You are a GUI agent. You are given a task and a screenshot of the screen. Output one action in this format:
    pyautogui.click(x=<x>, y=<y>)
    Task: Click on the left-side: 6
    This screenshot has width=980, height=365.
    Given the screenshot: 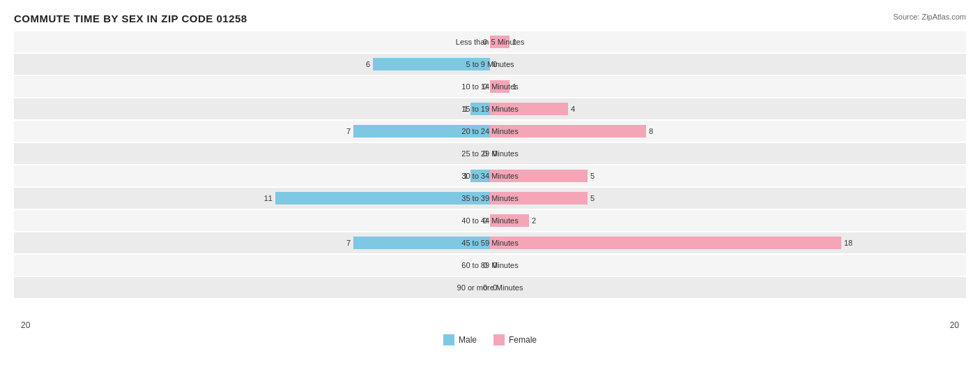 What is the action you would take?
    pyautogui.click(x=252, y=64)
    